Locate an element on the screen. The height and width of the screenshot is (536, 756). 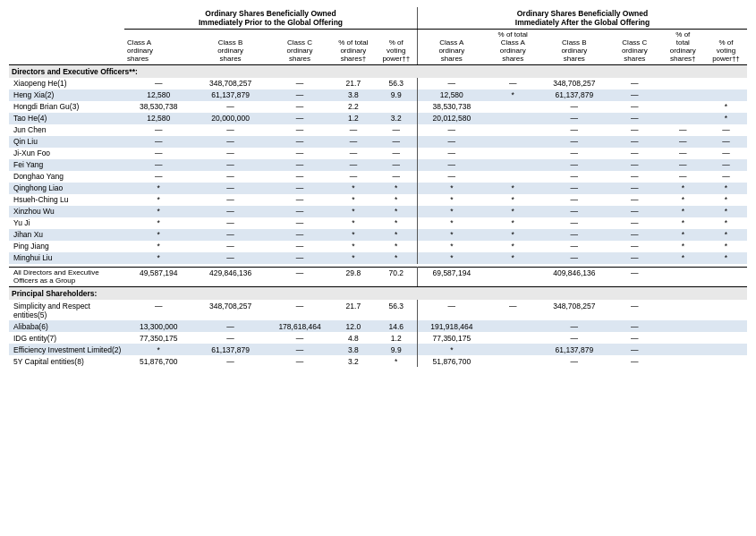
table-row: Jun Chen—————————— is located at coordinates (378, 131).